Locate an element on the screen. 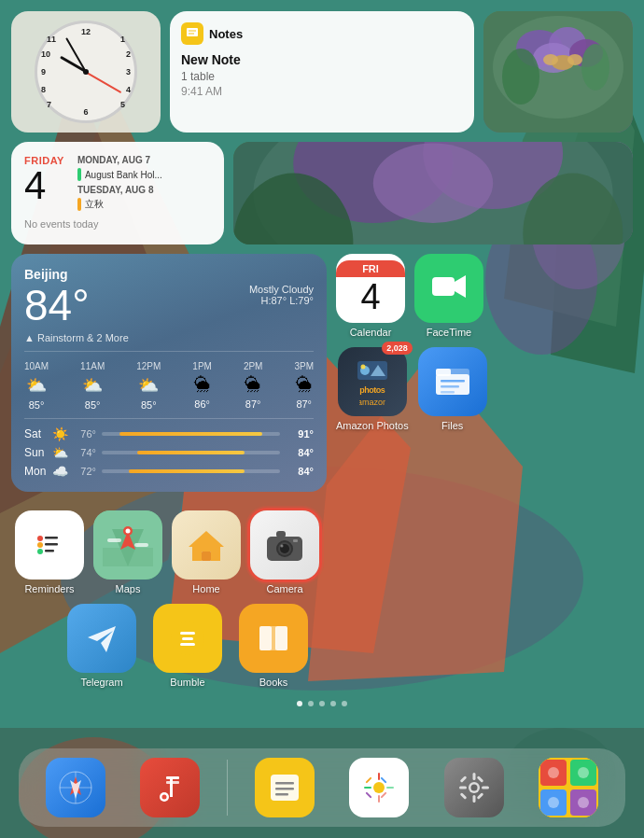  notes-item-time: 9:41 AM is located at coordinates (322, 91).